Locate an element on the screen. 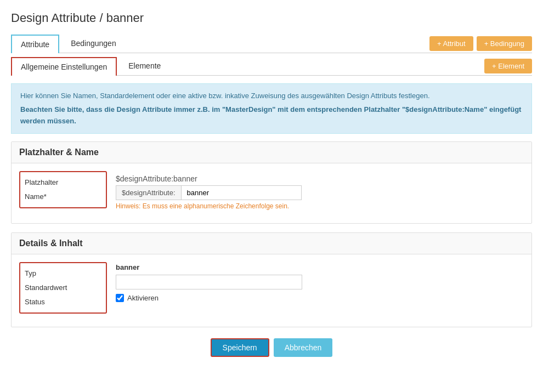  page-title: Design Attribute / banner is located at coordinates (272, 18).